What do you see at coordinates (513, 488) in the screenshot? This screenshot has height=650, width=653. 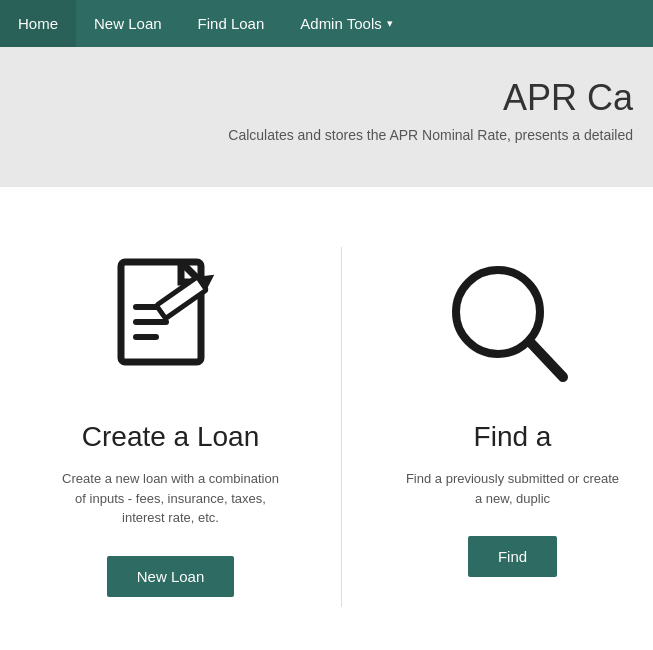 I see `find-loan-description: Find a previously submitted or create a …` at bounding box center [513, 488].